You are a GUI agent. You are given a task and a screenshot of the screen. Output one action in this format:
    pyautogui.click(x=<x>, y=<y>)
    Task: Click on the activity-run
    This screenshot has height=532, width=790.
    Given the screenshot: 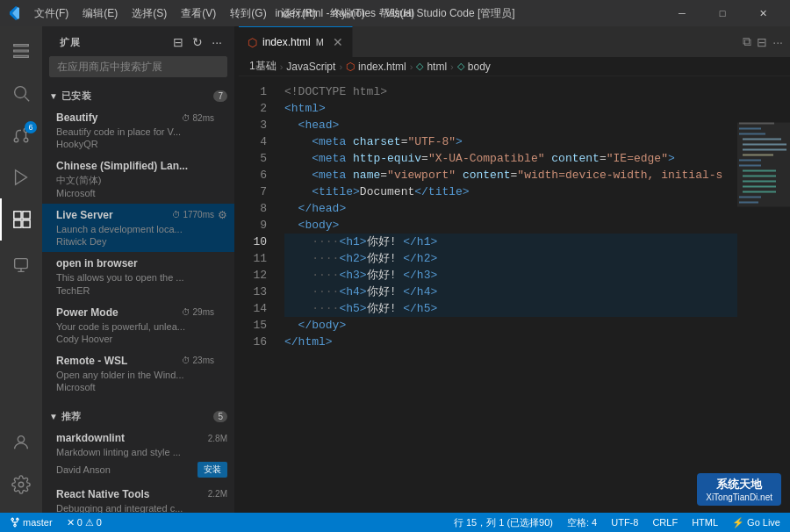 What is the action you would take?
    pyautogui.click(x=21, y=177)
    